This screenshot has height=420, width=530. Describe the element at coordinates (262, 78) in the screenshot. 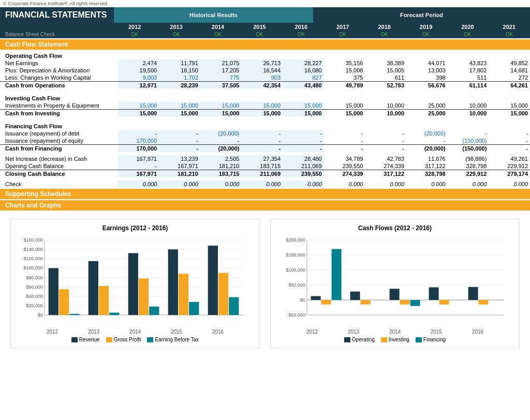

I see `num-cell: 903` at that location.